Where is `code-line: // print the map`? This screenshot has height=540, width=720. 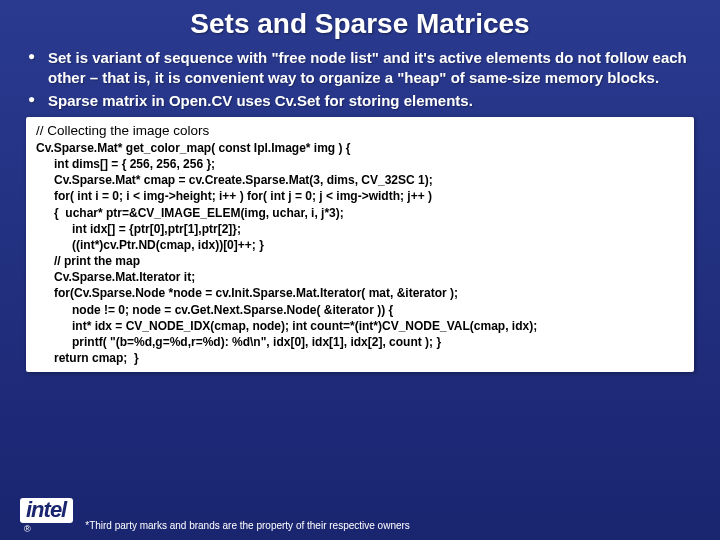 code-line: // print the map is located at coordinates (360, 261).